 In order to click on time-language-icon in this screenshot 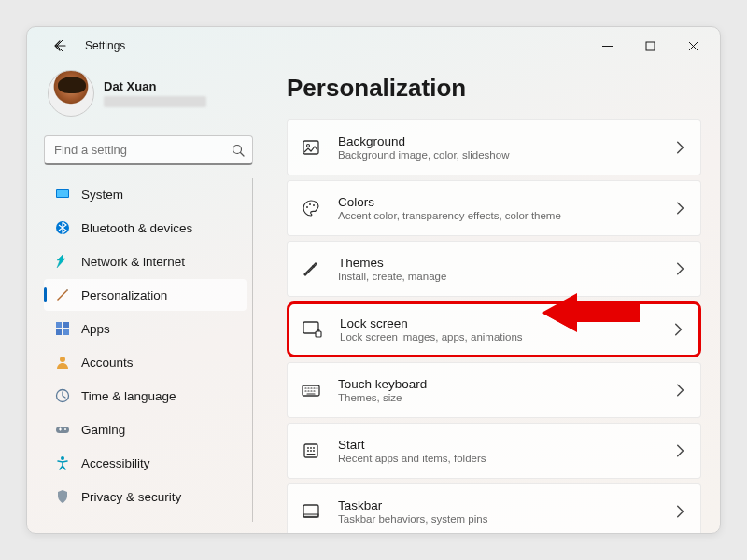, I will do `click(63, 396)`.